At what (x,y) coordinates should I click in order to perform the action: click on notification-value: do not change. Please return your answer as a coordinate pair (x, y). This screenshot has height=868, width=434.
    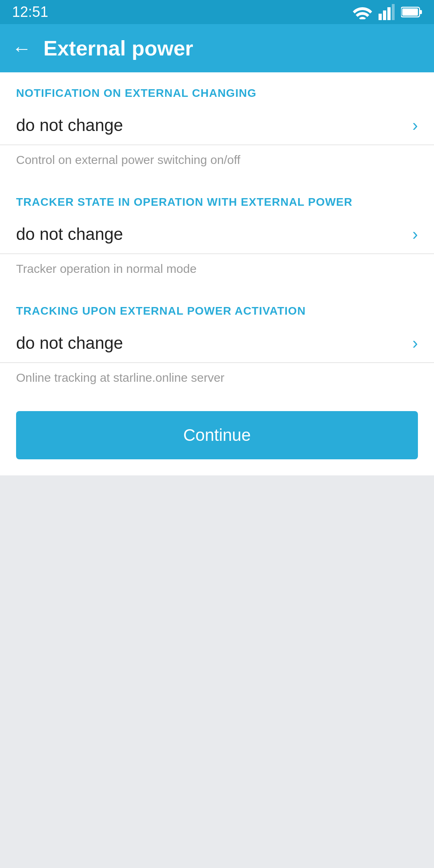
    Looking at the image, I should click on (70, 125).